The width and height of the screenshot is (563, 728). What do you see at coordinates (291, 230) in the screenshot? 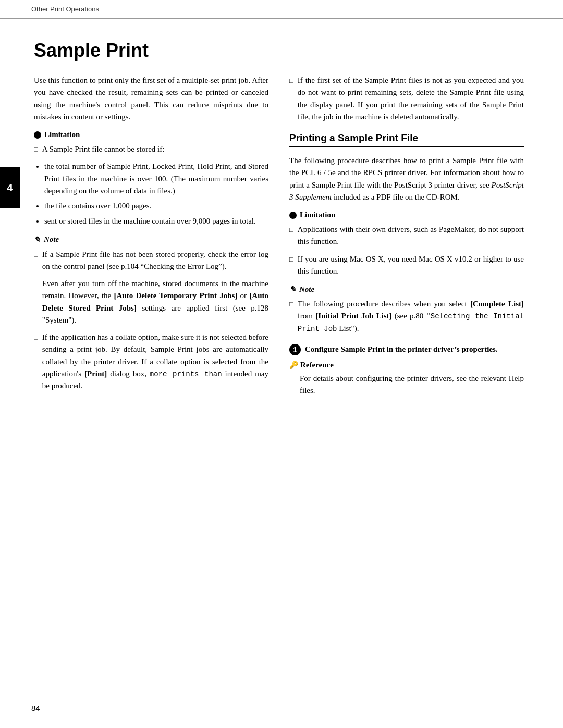
I see `r-checkbox-1: □` at bounding box center [291, 230].